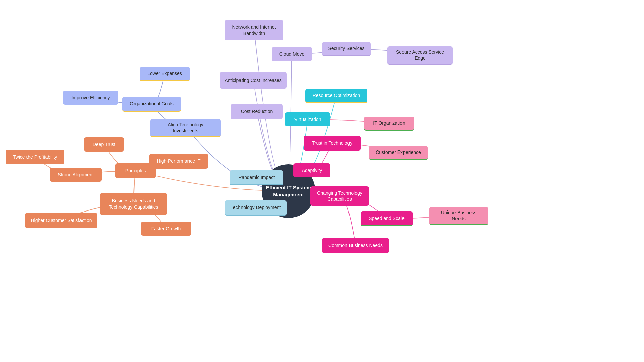 The height and width of the screenshot is (362, 644). What do you see at coordinates (386, 219) in the screenshot?
I see `speed-scale-node: Speed and Scale` at bounding box center [386, 219].